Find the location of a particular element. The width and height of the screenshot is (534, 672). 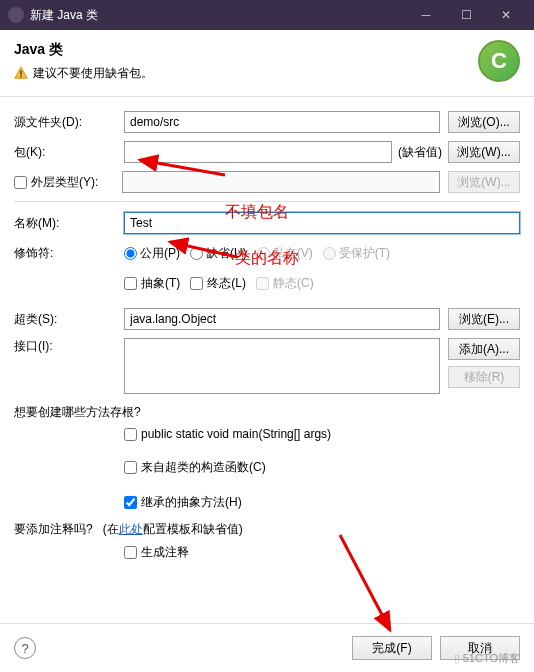

stub-constructors-checkbox is located at coordinates (130, 468).